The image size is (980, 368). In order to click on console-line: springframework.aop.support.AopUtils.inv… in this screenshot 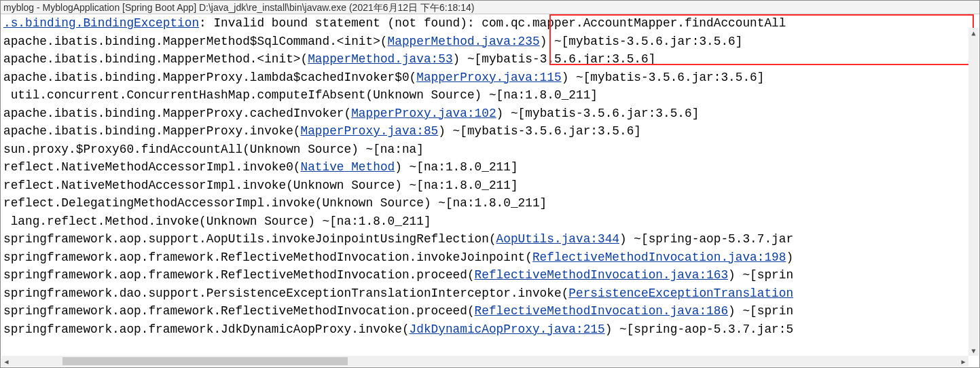, I will do `click(490, 239)`.